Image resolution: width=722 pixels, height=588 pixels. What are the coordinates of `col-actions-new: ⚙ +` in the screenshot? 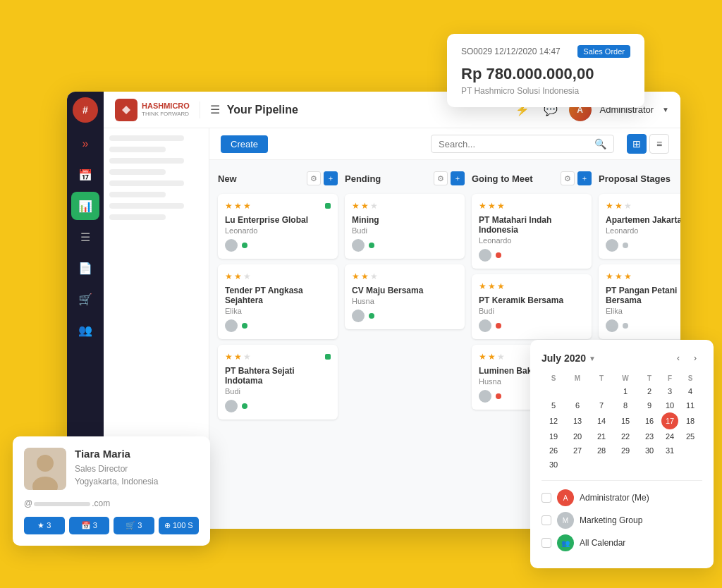 It's located at (322, 178).